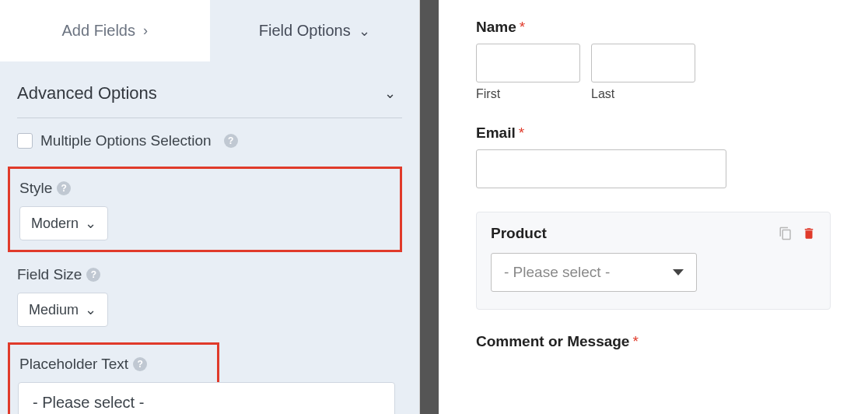 Image resolution: width=868 pixels, height=414 pixels. I want to click on style-label-row: Style ?, so click(205, 188).